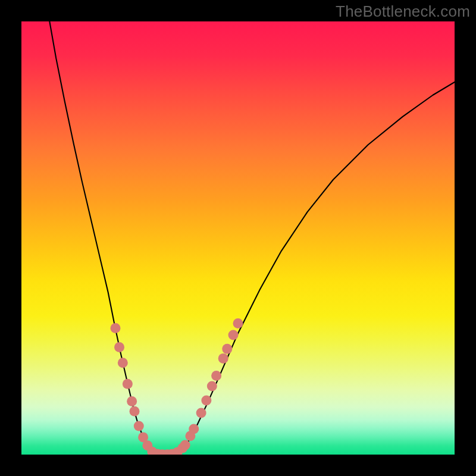  I want to click on marker-layer, so click(176, 387).